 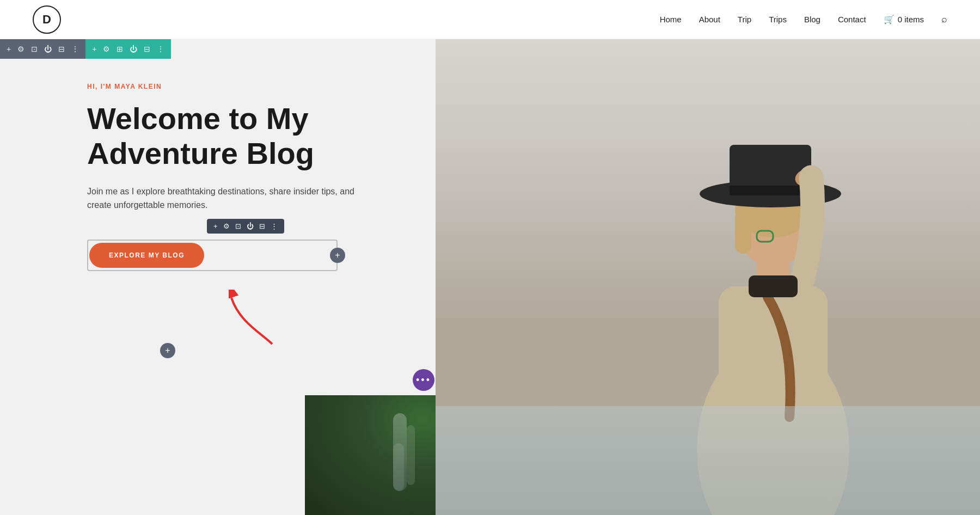 I want to click on add-after-button: +, so click(x=338, y=255).